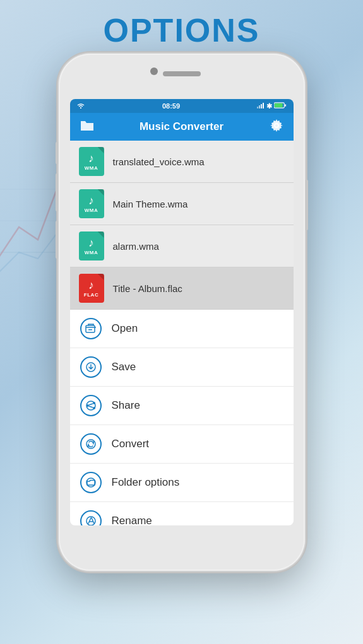 Image resolution: width=363 pixels, height=644 pixels. Describe the element at coordinates (269, 106) in the screenshot. I see `bluetooth-icon: ✱` at that location.